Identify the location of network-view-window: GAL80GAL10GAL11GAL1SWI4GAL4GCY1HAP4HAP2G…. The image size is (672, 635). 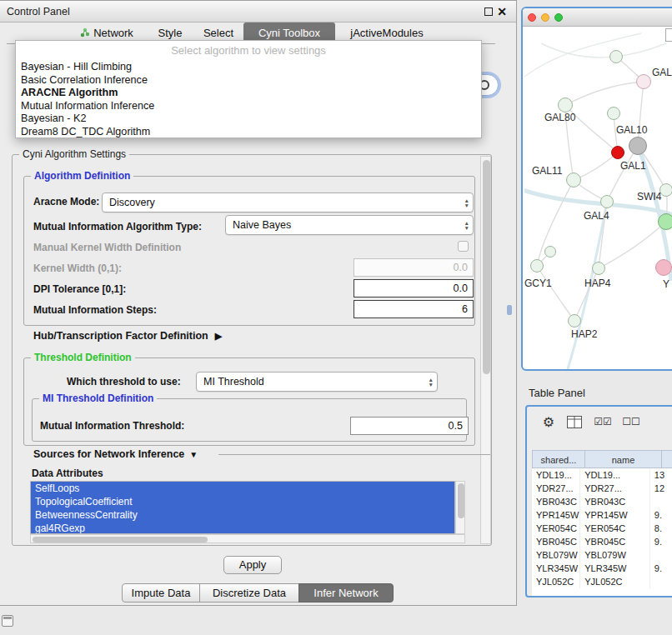
(597, 188).